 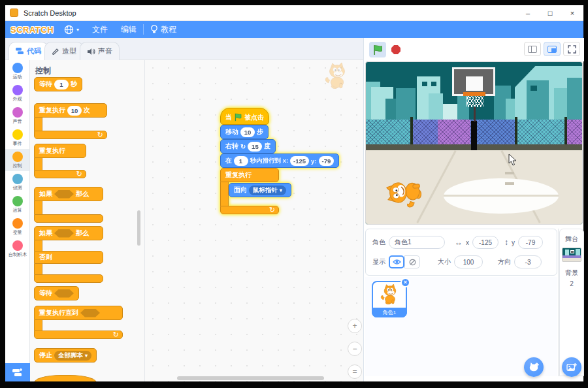 I want to click on add-extension-button, so click(x=18, y=372).